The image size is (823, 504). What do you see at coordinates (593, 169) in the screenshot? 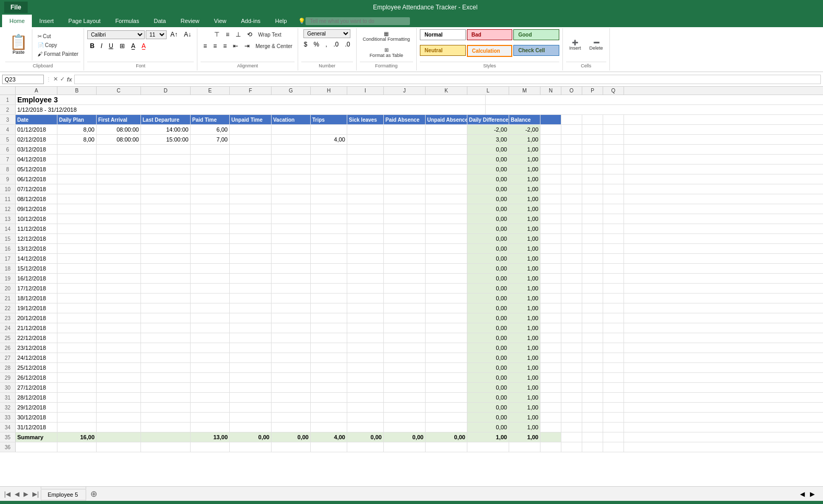
I see `cell-P8` at bounding box center [593, 169].